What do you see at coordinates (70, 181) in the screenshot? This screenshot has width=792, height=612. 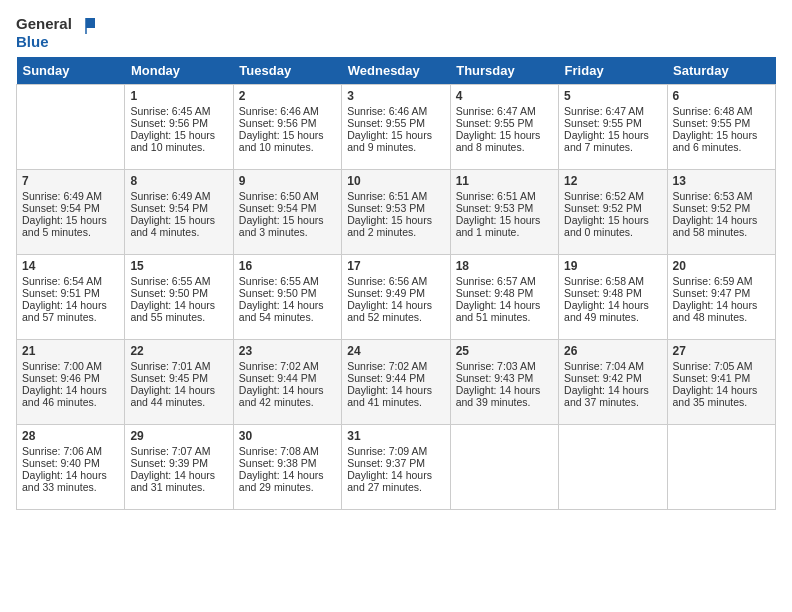 I see `day-number: 7` at bounding box center [70, 181].